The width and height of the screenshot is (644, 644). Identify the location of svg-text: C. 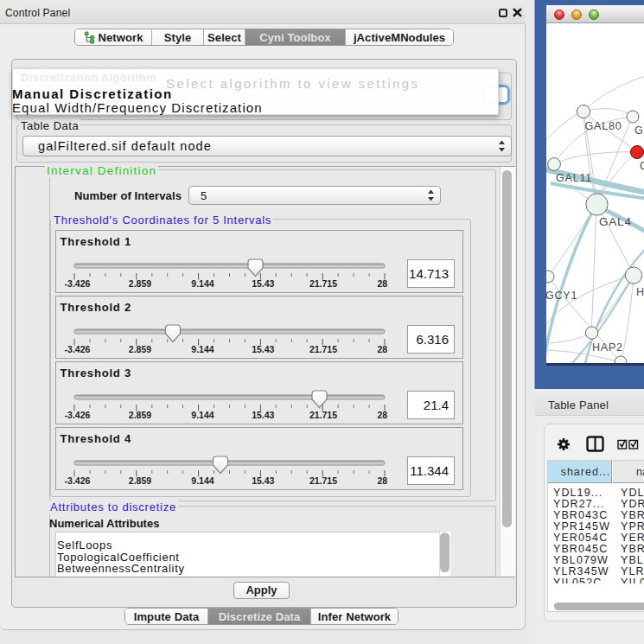
(641, 166).